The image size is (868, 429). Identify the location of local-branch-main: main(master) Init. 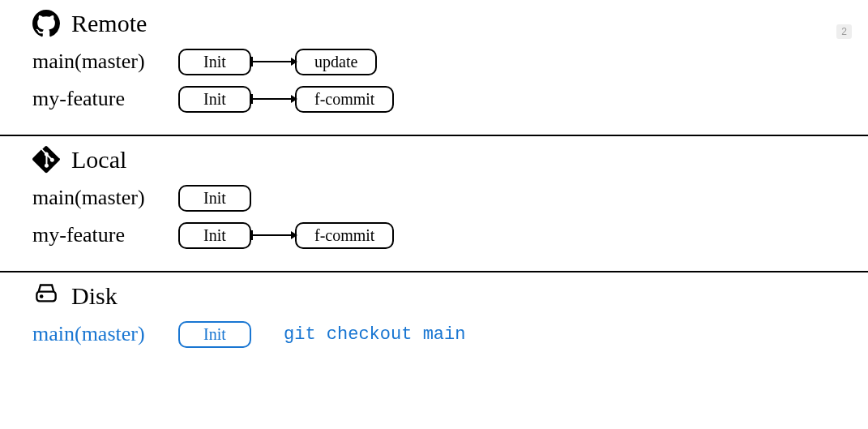
(434, 198).